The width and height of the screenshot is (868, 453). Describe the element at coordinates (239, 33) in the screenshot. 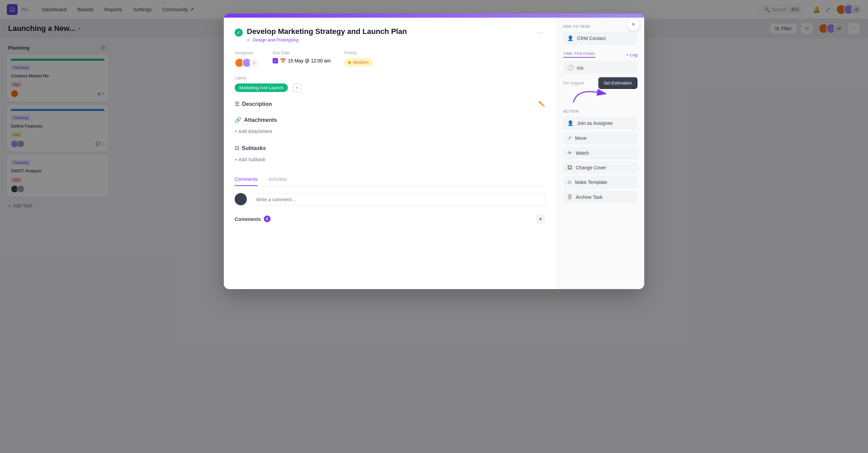

I see `checkmark-icon: ✓` at that location.